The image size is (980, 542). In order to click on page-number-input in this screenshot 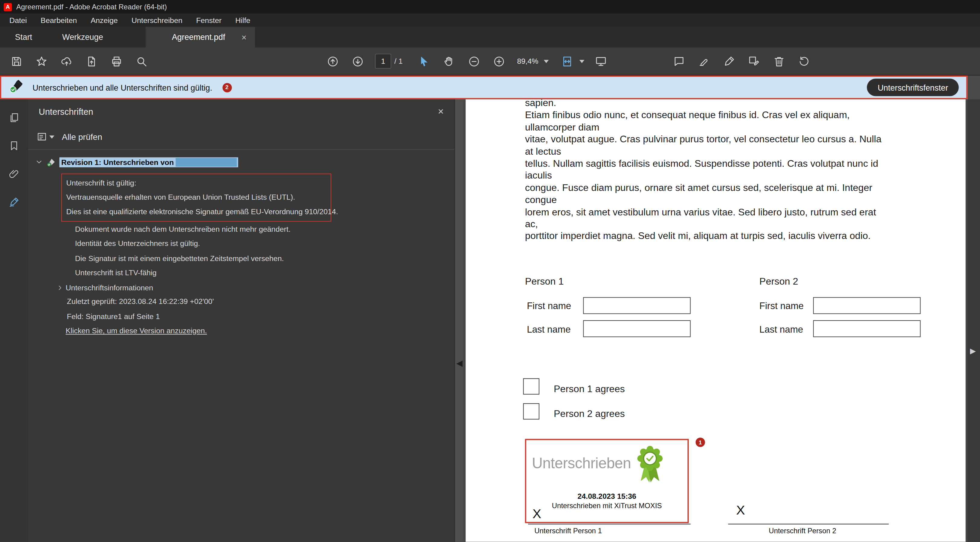, I will do `click(383, 61)`.